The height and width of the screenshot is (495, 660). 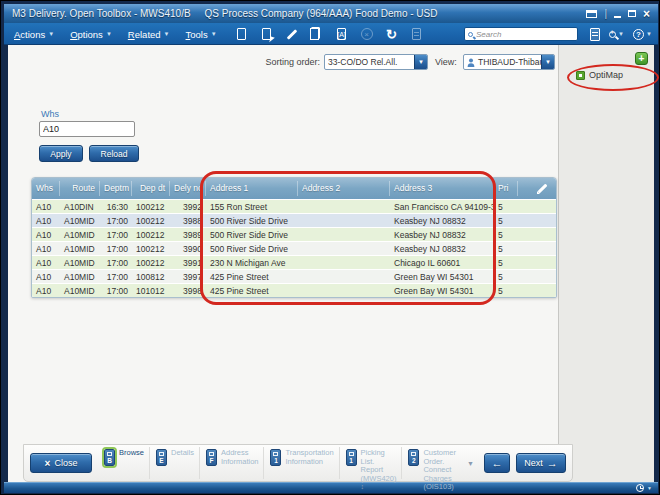 What do you see at coordinates (300, 463) in the screenshot?
I see `function-button: 1 Transportation Information` at bounding box center [300, 463].